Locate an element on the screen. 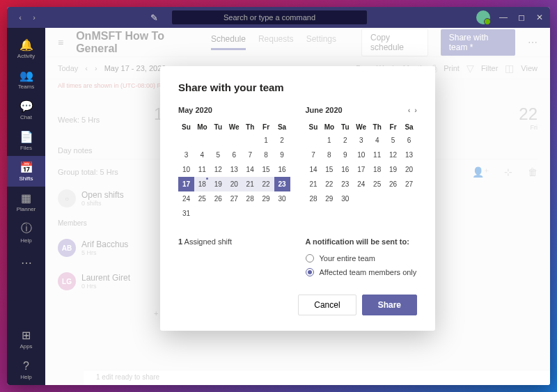  rail-help: ⓘHelp is located at coordinates (26, 233).